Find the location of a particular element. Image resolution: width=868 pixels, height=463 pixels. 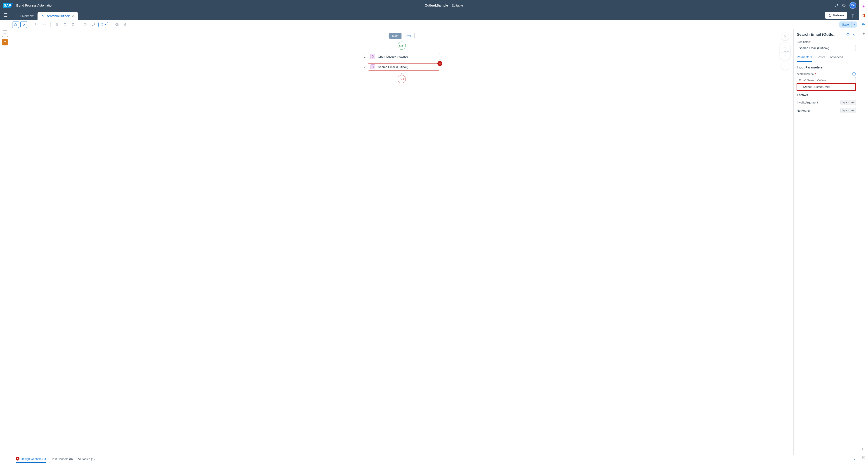

step-1: 1 Open Outlook Instance is located at coordinates (402, 57).